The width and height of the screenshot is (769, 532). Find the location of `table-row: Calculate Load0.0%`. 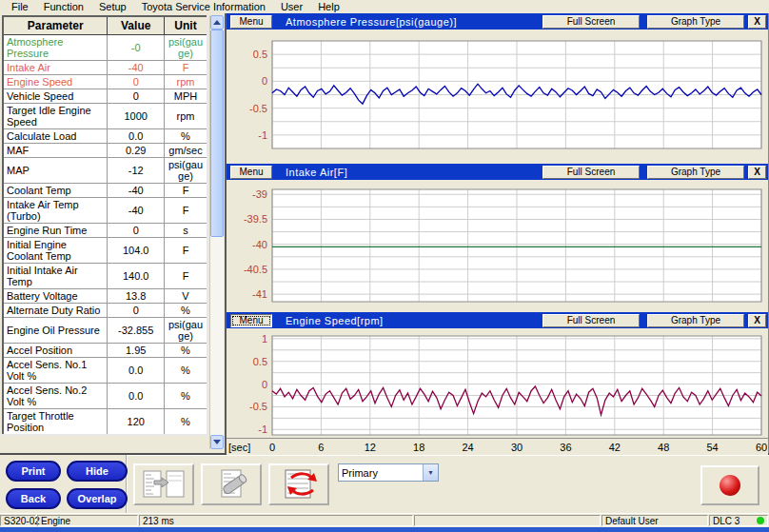

table-row: Calculate Load0.0% is located at coordinates (105, 135).